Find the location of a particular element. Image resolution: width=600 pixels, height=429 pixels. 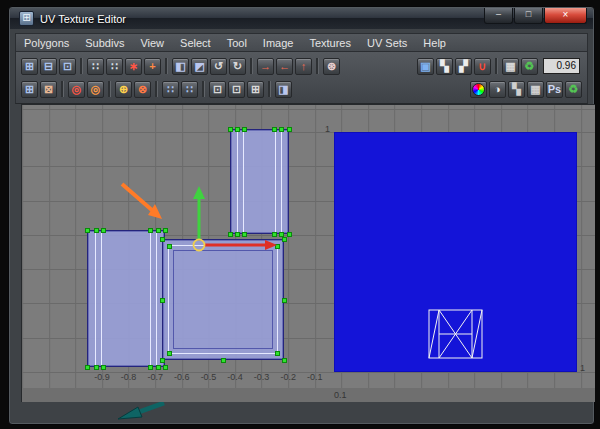

menu-textures: Textures is located at coordinates (330, 43).